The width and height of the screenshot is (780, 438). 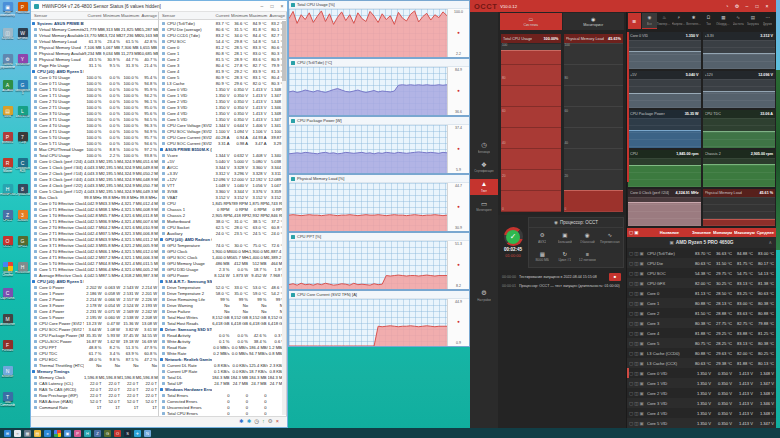 What do you see at coordinates (94, 203) in the screenshot?
I see `sensor-row: Core 0 T0 Effective Clock 4,042.9 MHz 43…` at bounding box center [94, 203].